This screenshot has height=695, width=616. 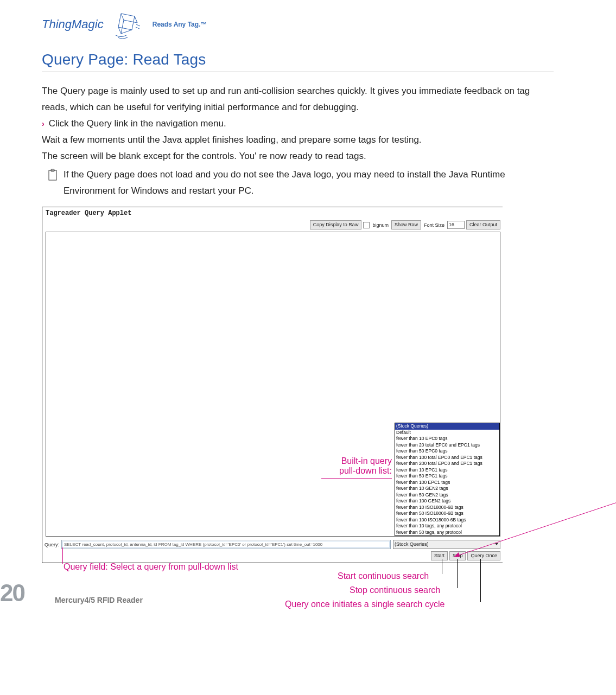 What do you see at coordinates (366, 225) in the screenshot?
I see `bignum-checkbox` at bounding box center [366, 225].